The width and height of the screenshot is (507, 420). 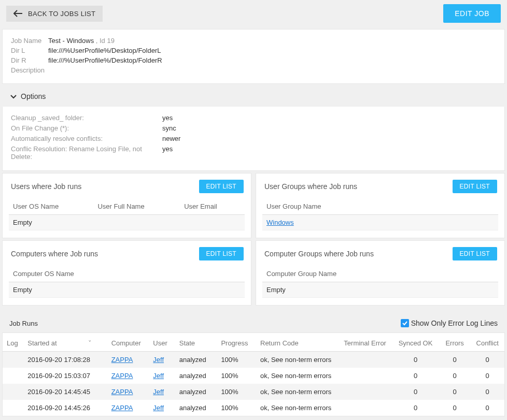 What do you see at coordinates (381, 223) in the screenshot?
I see `table-row: Windows` at bounding box center [381, 223].